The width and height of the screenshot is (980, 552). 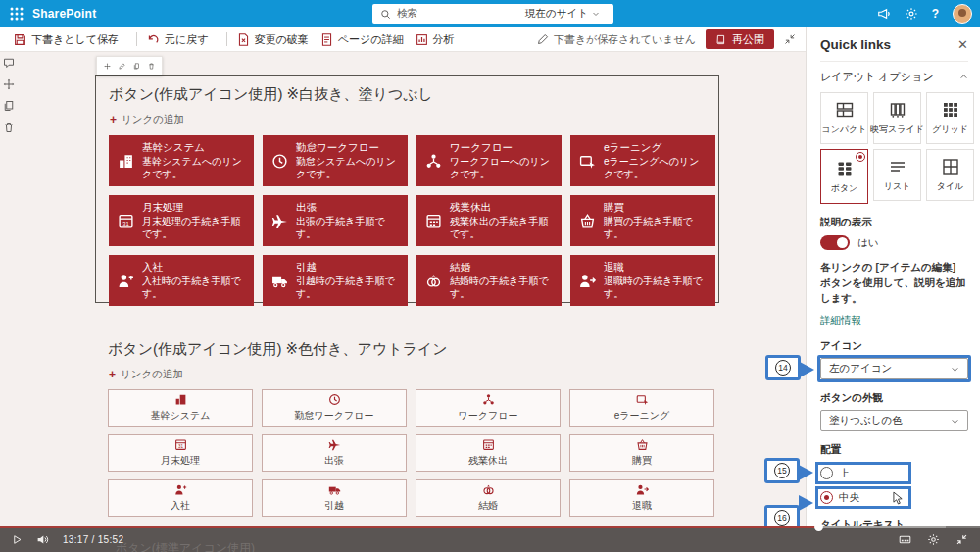 I want to click on quick-link-button-outline: 勤怠ワークフロー, so click(x=334, y=408).